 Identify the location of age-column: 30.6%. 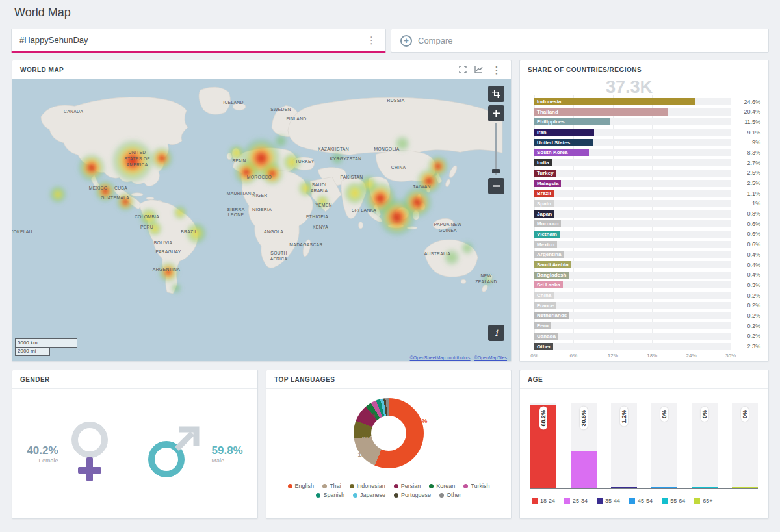
(584, 446).